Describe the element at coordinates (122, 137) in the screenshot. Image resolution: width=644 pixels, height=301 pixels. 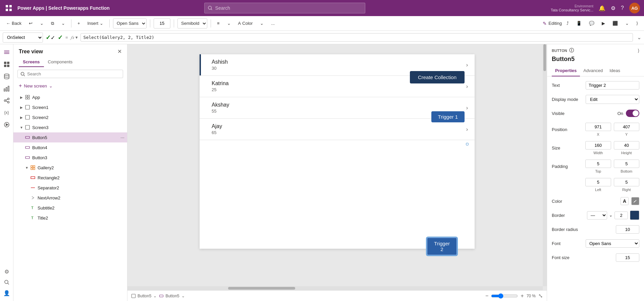
I see `button5-more: ···` at that location.